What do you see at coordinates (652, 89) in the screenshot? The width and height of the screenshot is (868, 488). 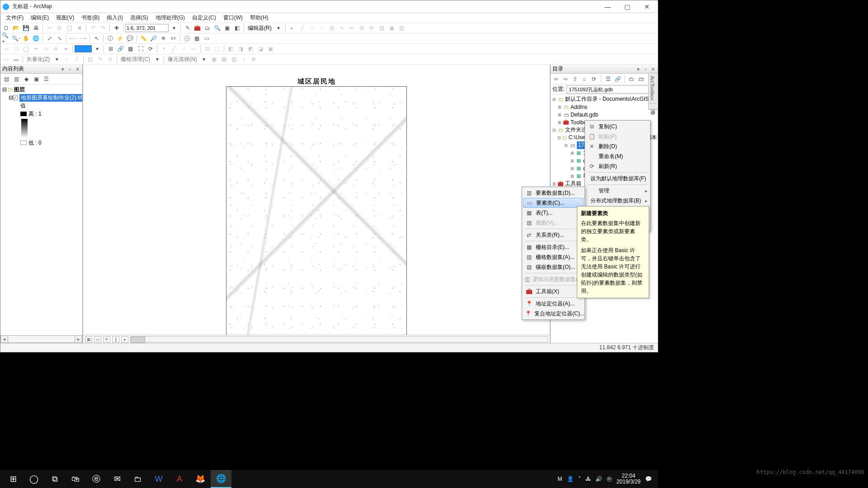 I see `sidetab-arctoolbox: ArcToolbox` at bounding box center [652, 89].